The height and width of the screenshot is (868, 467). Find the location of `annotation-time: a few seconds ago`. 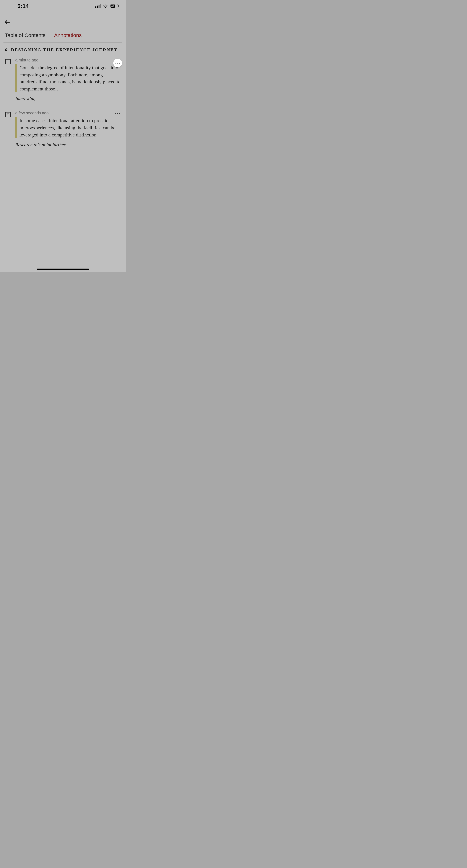

annotation-time: a few seconds ago is located at coordinates (68, 113).